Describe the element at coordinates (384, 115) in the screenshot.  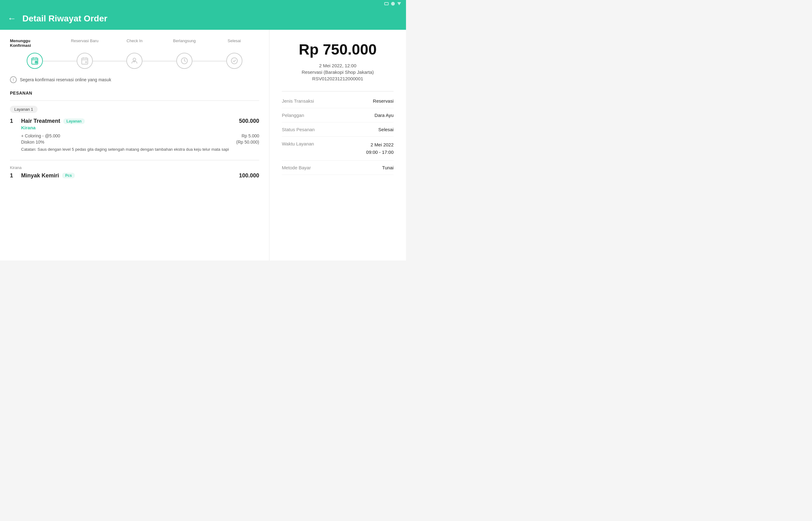
I see `info-value-1: Dara Ayu` at that location.